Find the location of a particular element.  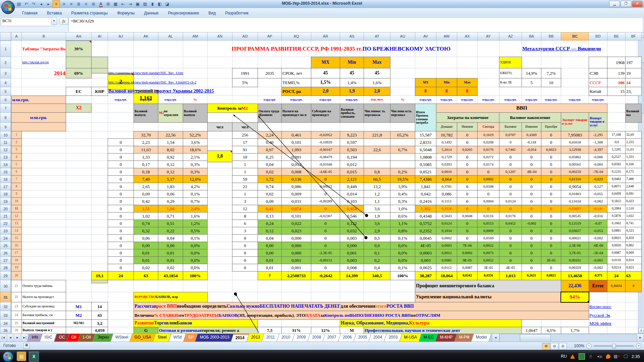

cell-AY17: 0,0508 is located at coordinates (488, 186).